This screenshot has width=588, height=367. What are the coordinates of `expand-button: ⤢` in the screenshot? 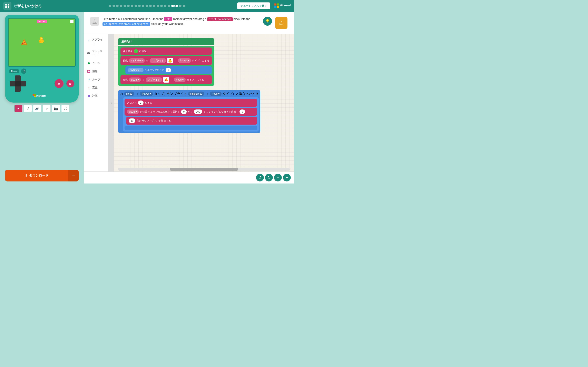 It's located at (47, 108).